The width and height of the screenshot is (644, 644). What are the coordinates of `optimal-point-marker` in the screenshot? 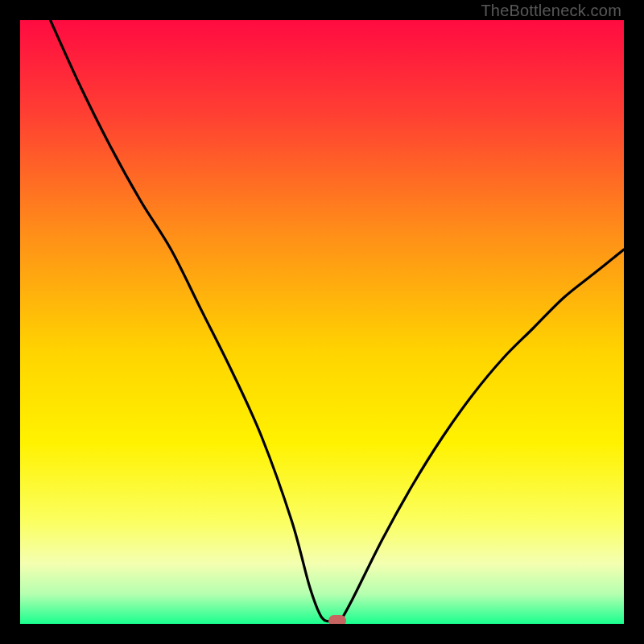 It's located at (337, 620).